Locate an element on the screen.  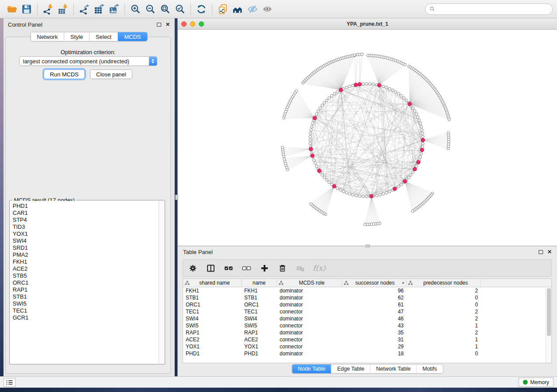
close-panel-button: Close panel is located at coordinates (111, 74).